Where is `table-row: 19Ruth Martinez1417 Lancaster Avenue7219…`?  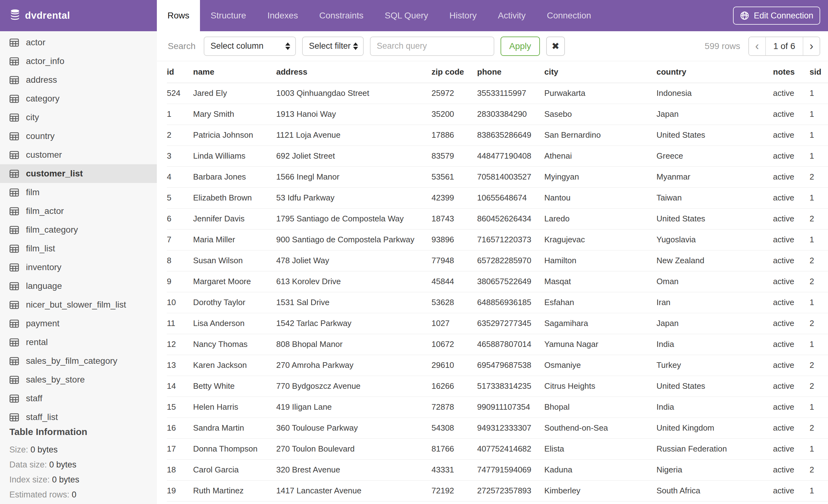
table-row: 19Ruth Martinez1417 Lancaster Avenue7219… is located at coordinates (497, 491).